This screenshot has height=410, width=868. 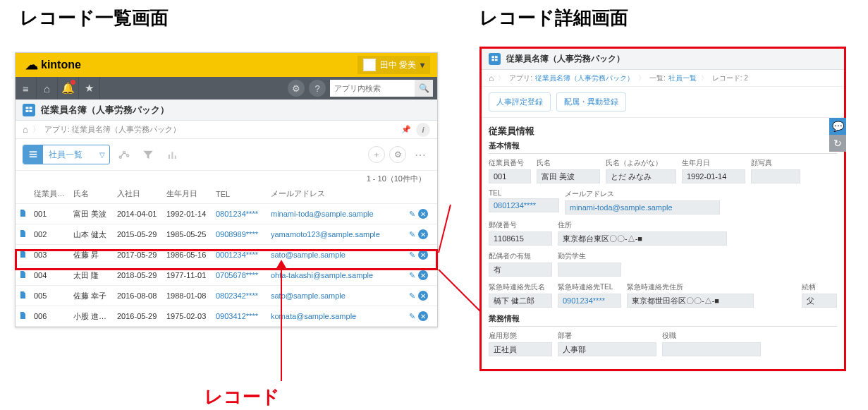 I want to click on cell-no: 002, so click(x=51, y=234).